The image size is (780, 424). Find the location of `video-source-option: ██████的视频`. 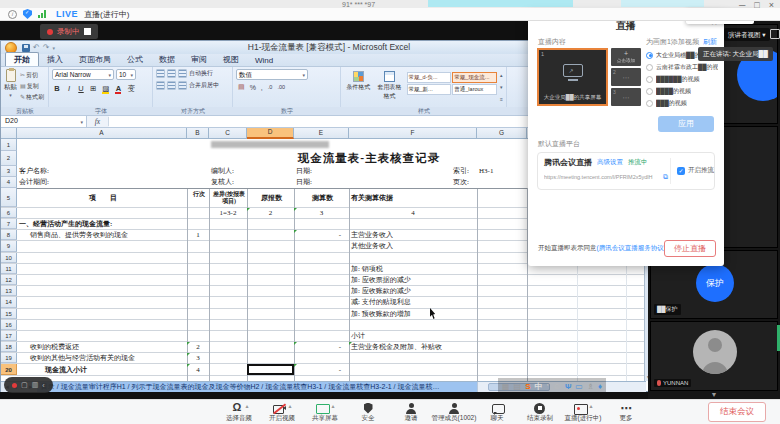

video-source-option: ██████的视频 is located at coordinates (682, 79).